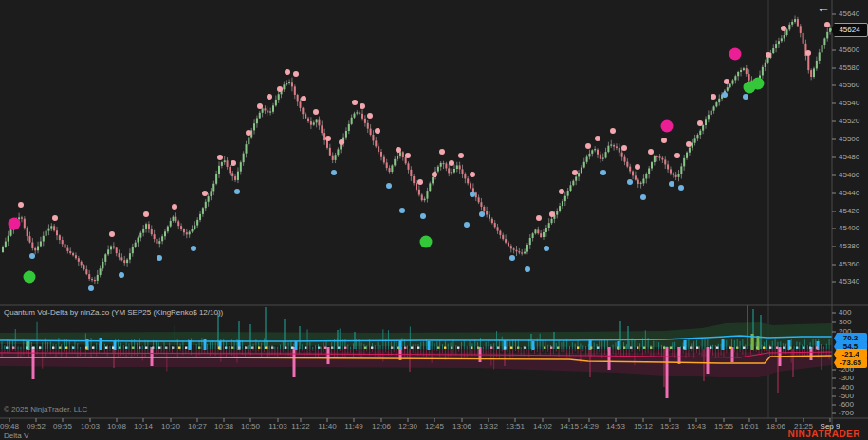 Image resolution: width=868 pixels, height=440 pixels. Describe the element at coordinates (849, 85) in the screenshot. I see `price-axis-label: 45560` at that location.